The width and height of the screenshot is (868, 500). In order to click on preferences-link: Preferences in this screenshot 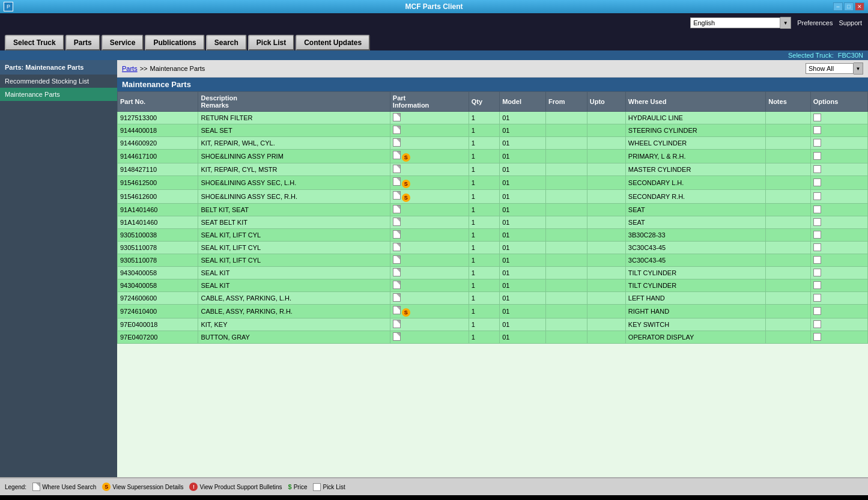, I will do `click(815, 23)`.